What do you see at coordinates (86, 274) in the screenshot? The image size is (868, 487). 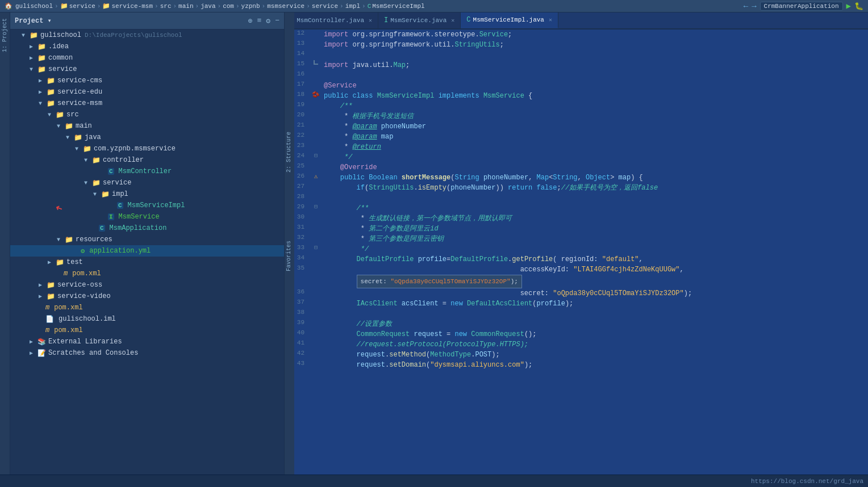 I see `tree-label-pom-msm: pom.xml` at bounding box center [86, 274].